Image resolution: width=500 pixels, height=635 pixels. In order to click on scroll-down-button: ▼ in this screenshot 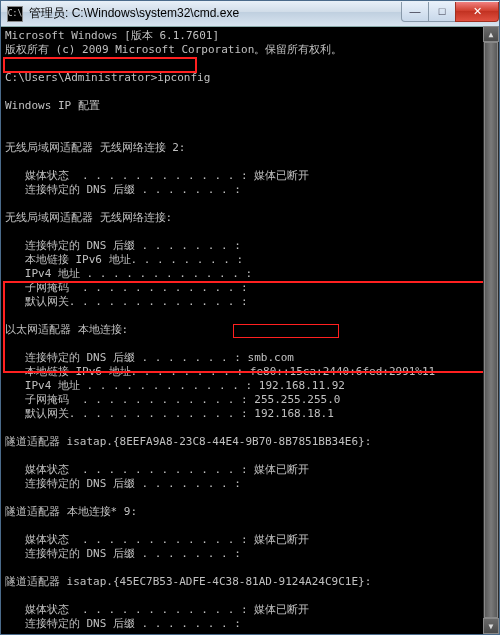, I will do `click(491, 626)`.